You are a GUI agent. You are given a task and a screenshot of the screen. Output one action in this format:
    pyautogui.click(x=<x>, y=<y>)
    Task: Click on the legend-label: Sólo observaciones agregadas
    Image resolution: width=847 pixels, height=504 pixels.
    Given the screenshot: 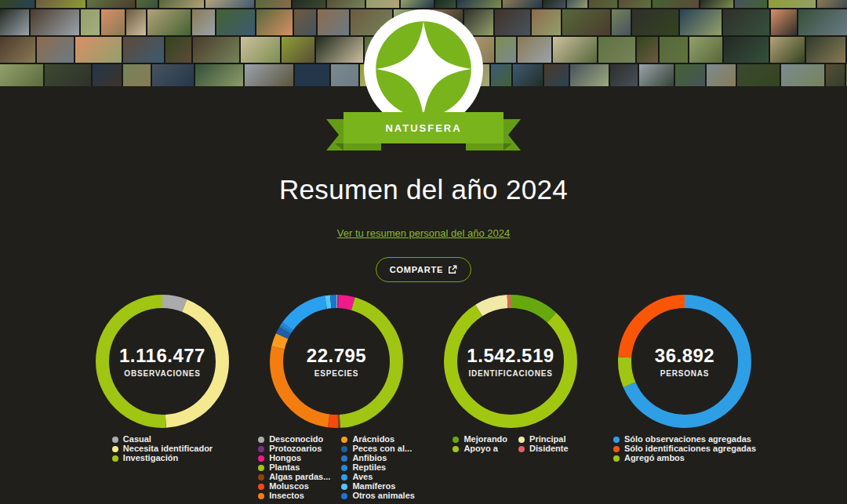 What is the action you would take?
    pyautogui.click(x=688, y=439)
    